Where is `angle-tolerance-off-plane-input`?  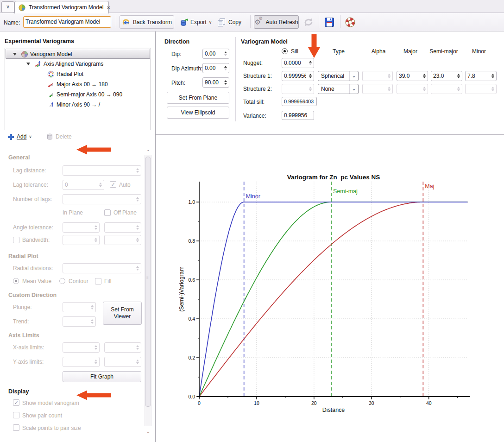 angle-tolerance-off-plane-input is located at coordinates (123, 227).